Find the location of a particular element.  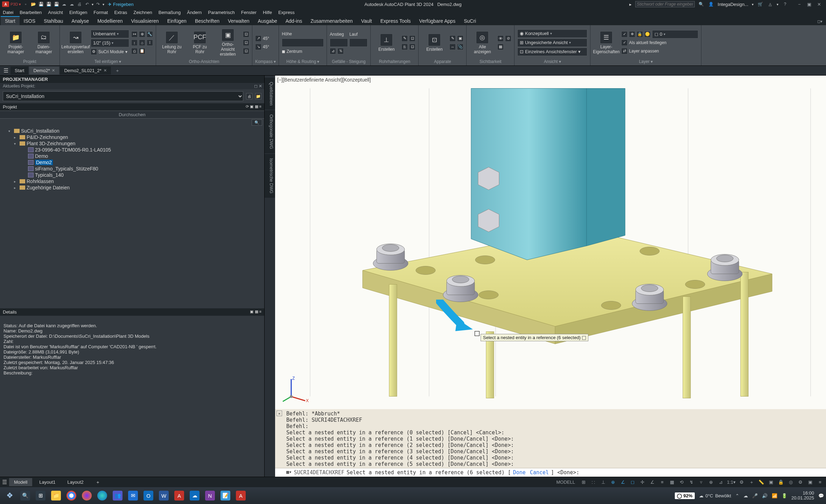

cycling-icon: ⟲ is located at coordinates (682, 482).